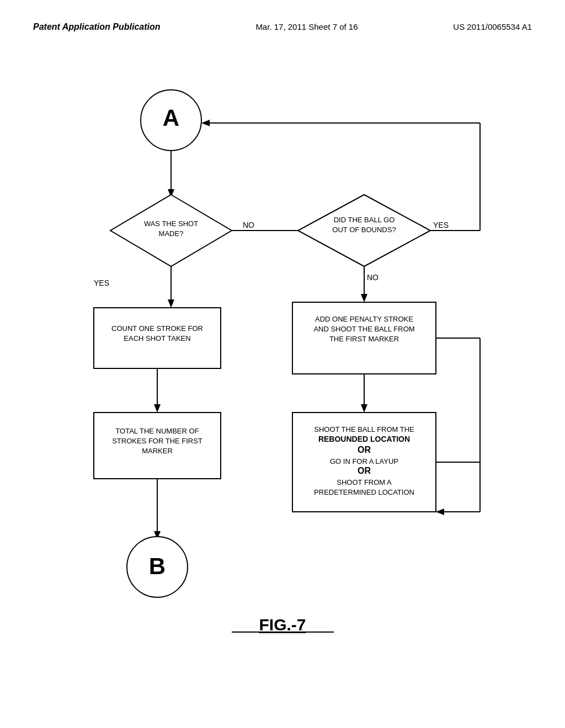  Describe the element at coordinates (171, 118) in the screenshot. I see `svg-text: A` at that location.